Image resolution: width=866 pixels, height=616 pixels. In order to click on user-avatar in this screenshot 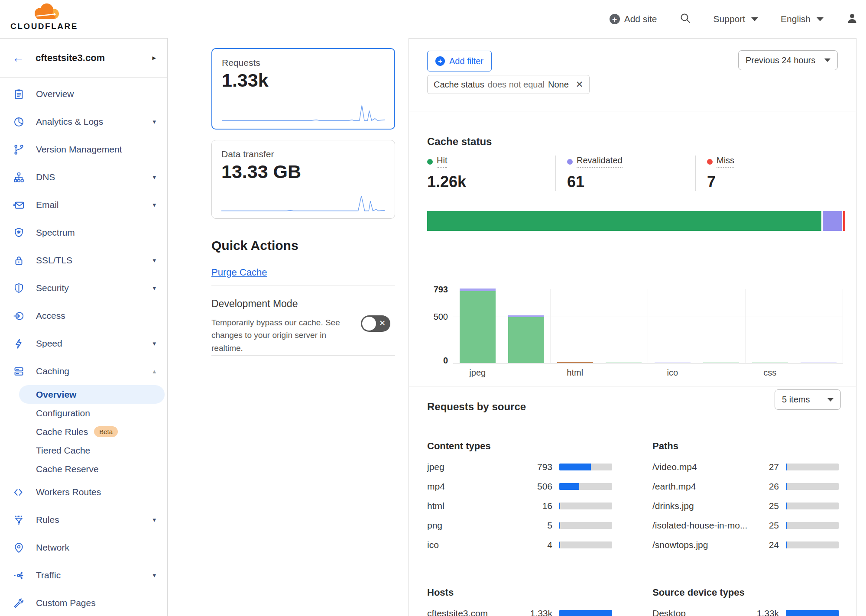, I will do `click(852, 19)`.